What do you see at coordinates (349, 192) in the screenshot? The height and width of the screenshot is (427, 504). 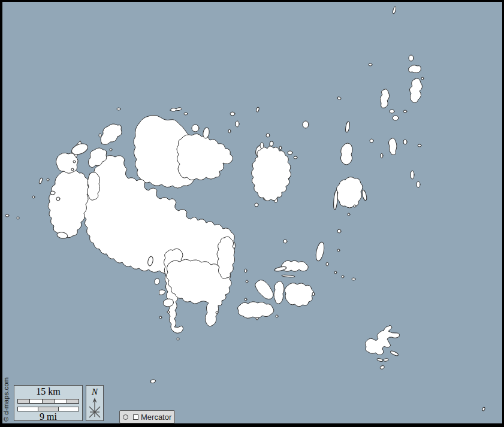 I see `island-sottunga` at bounding box center [349, 192].